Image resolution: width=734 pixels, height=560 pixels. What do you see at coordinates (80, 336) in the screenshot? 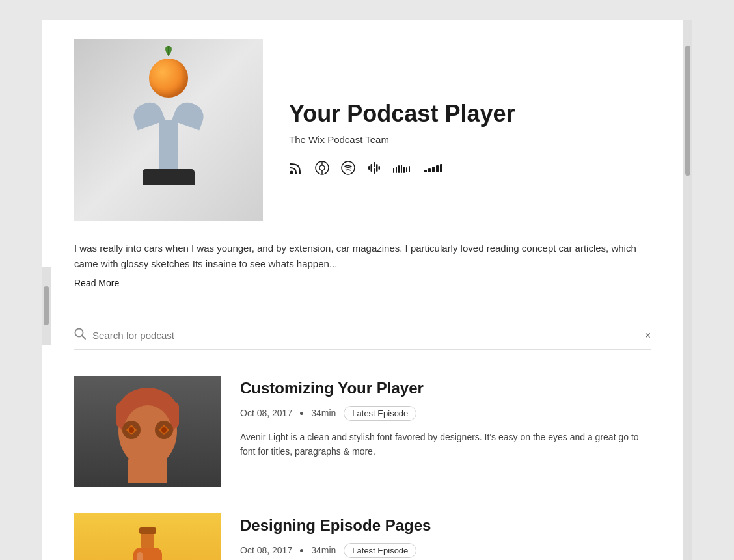
I see `search-icon` at bounding box center [80, 336].